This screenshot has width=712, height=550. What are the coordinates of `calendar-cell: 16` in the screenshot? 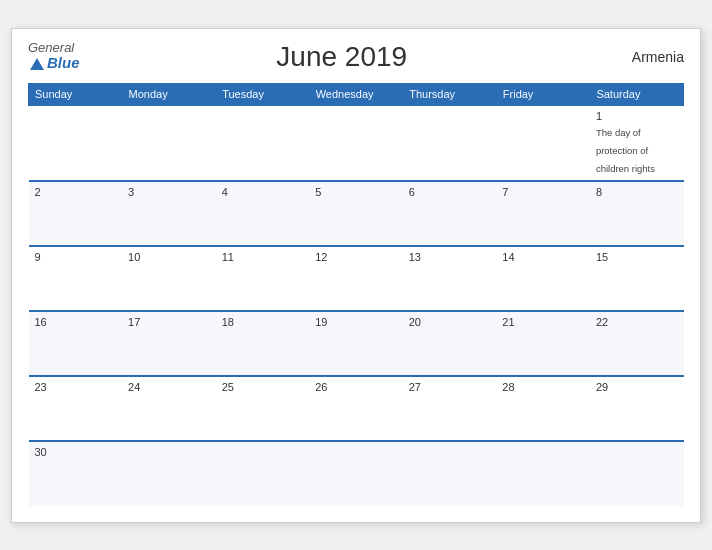 It's located at (76, 344).